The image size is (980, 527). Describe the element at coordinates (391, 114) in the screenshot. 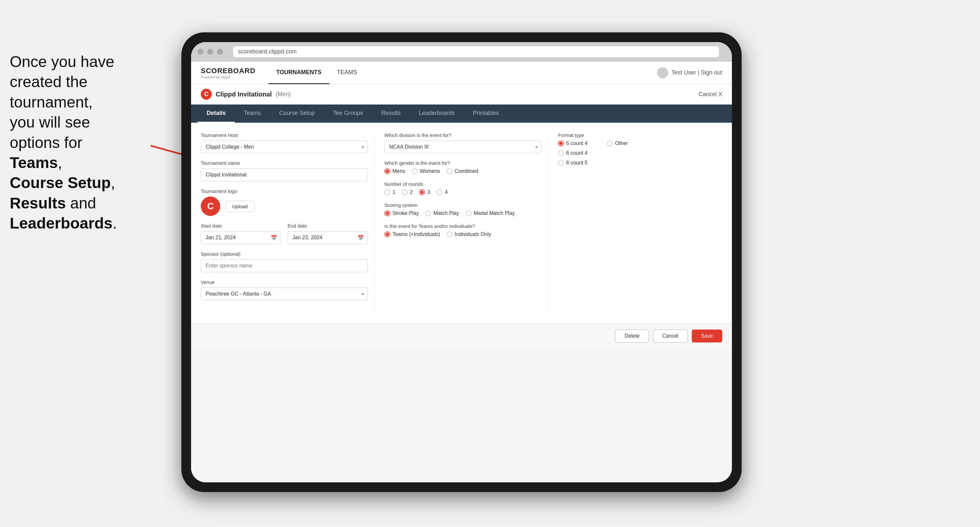

I see `tab-results: Results` at that location.